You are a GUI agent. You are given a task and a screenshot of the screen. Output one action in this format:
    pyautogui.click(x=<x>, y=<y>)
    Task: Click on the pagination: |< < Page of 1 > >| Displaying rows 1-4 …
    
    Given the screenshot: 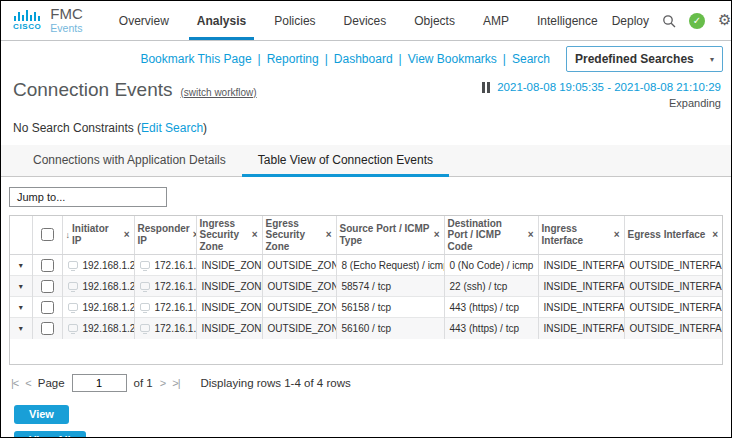 What is the action you would take?
    pyautogui.click(x=371, y=383)
    